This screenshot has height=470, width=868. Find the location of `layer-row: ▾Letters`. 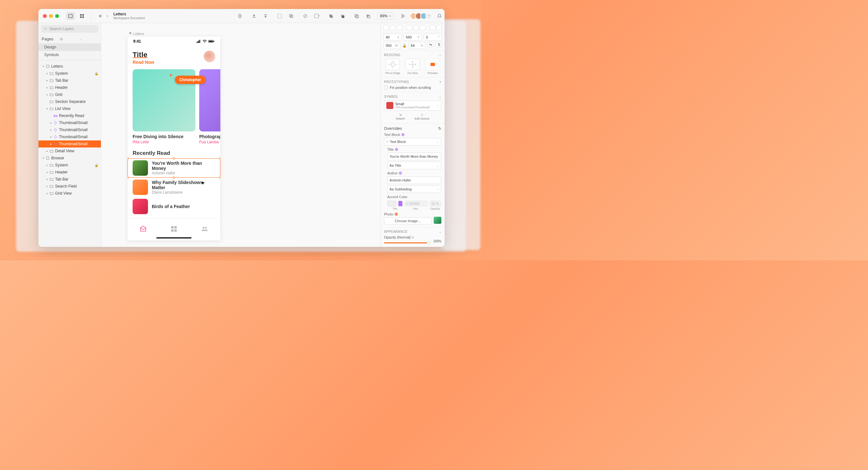

layer-row: ▾Letters is located at coordinates (69, 66).